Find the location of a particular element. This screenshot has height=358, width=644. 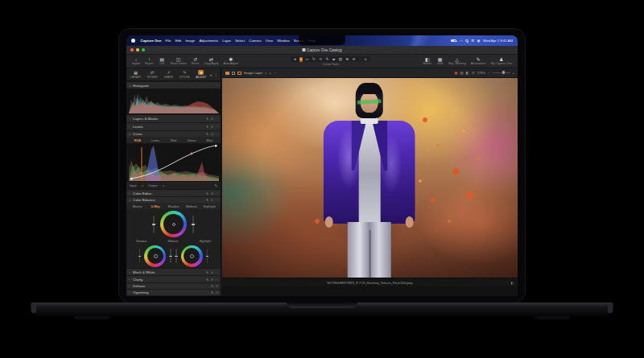

curve-panel-header: ˅ Curve ✎ ↺ ⋯ is located at coordinates (174, 134).